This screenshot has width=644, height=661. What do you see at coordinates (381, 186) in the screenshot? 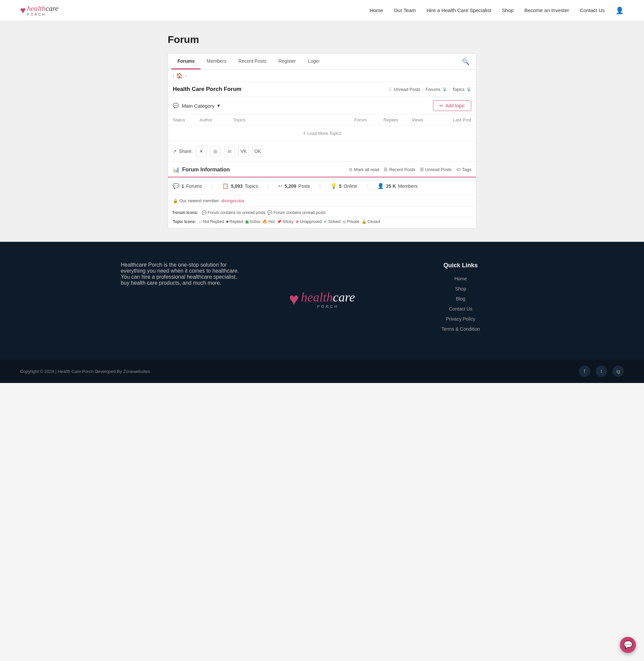
I see `members-stat-icon: 👤` at bounding box center [381, 186].